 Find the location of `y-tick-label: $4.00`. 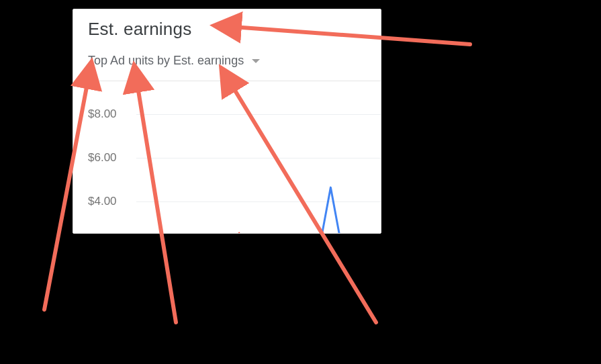

y-tick-label: $4.00 is located at coordinates (109, 201).